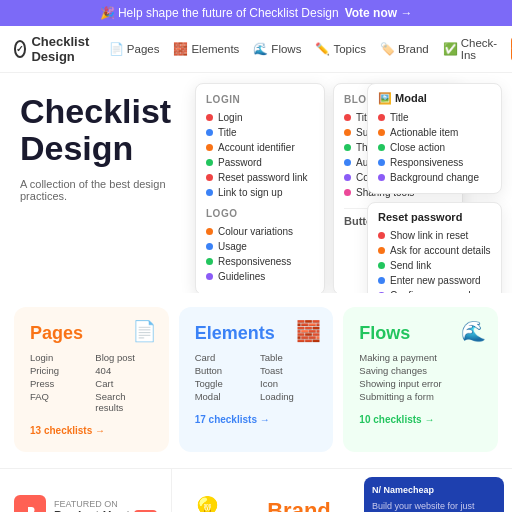  What do you see at coordinates (434, 98) in the screenshot?
I see `modal-title: 🖼️ Modal` at bounding box center [434, 98].